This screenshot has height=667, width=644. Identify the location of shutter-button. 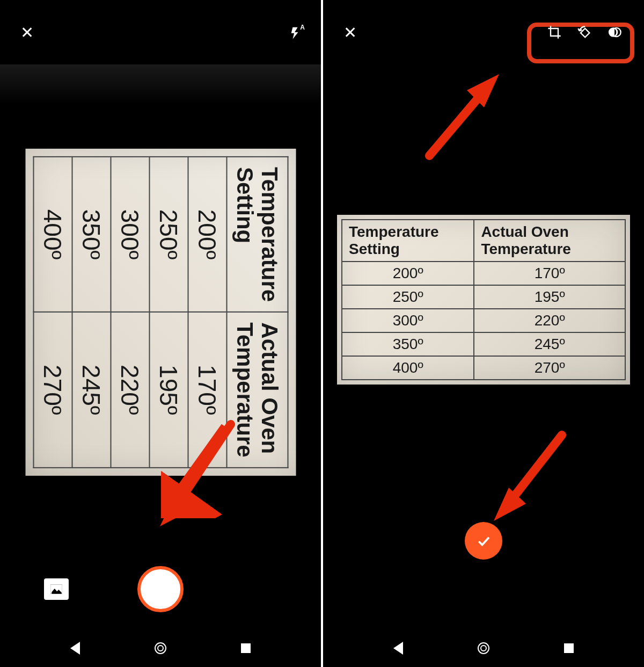
(160, 589).